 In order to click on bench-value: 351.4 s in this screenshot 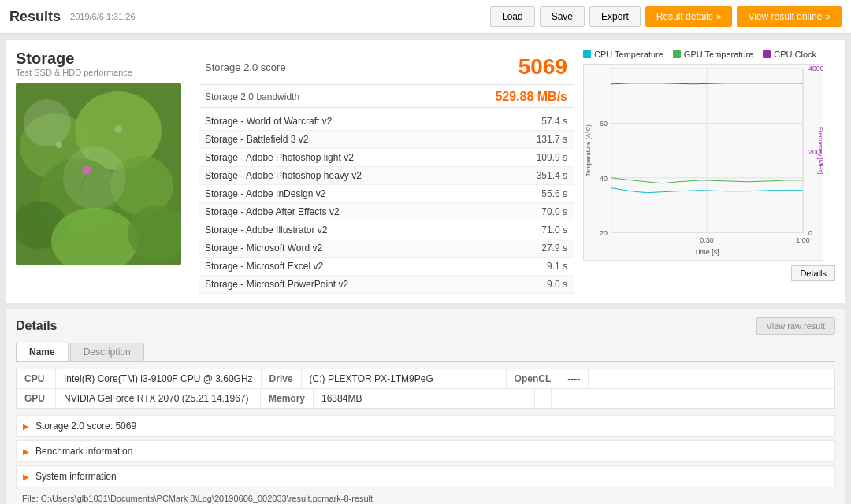, I will do `click(535, 176)`.